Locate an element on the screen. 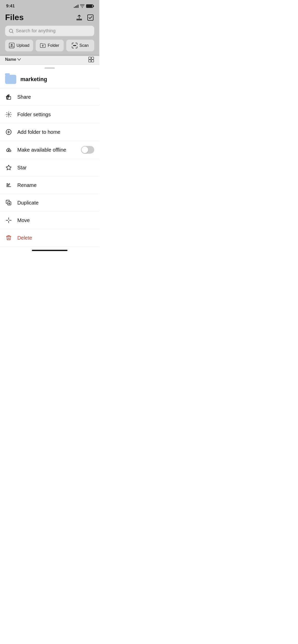 Image resolution: width=298 pixels, height=644 pixels. menu-item-rename: Rename is located at coordinates (50, 185).